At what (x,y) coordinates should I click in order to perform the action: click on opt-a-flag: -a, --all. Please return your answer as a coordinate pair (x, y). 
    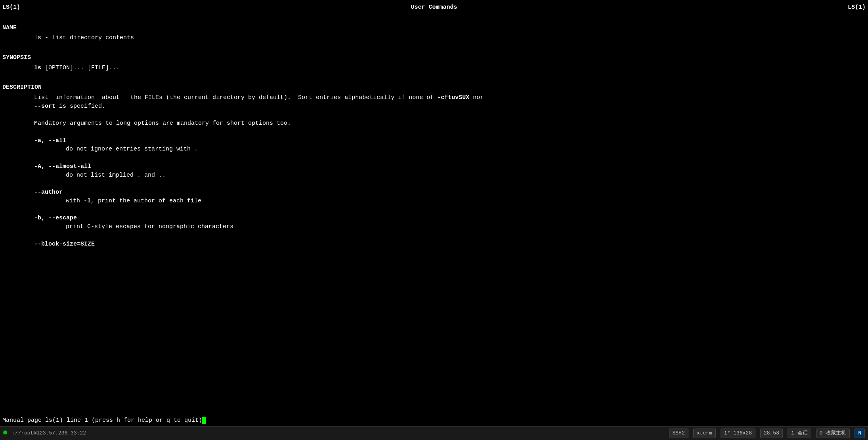
    Looking at the image, I should click on (434, 141).